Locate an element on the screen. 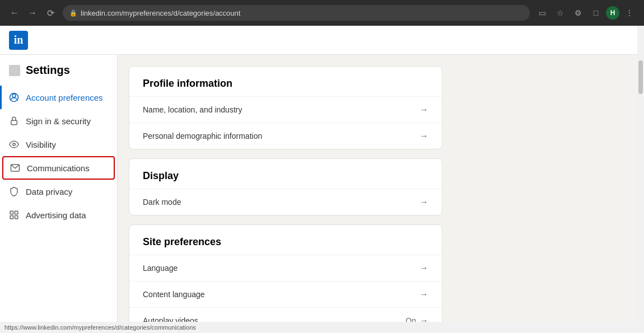  language-arrow: → is located at coordinates (424, 268).